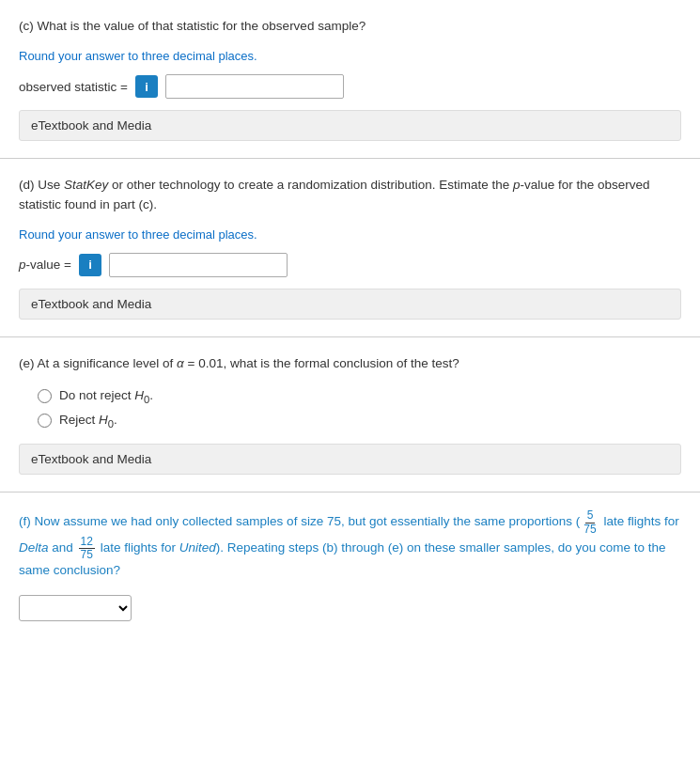 This screenshot has height=766, width=700. What do you see at coordinates (359, 397) in the screenshot?
I see `radio-do-not-reject: Do not reject H0.` at bounding box center [359, 397].